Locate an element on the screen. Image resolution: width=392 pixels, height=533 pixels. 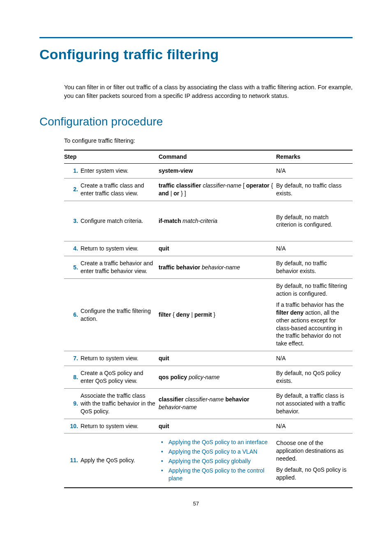
step-description: Configure match criteria. is located at coordinates (120, 221).